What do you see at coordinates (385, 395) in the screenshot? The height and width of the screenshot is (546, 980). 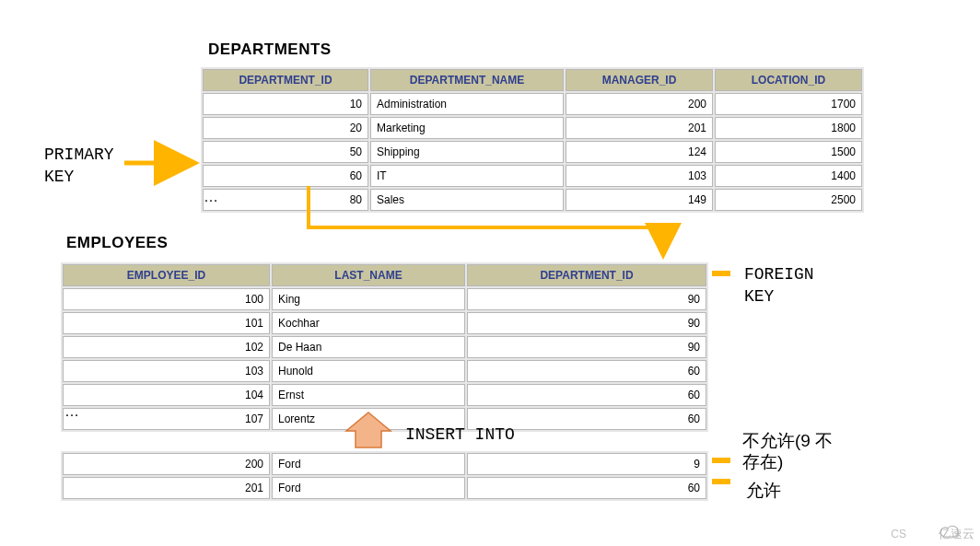 I see `table-row: 104Ernst60` at bounding box center [385, 395].